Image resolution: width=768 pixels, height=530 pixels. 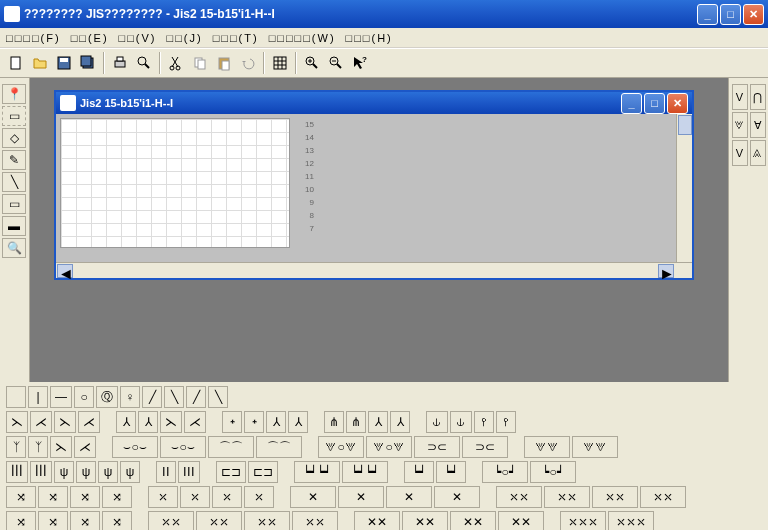 I want to click on s-r3-6: ⌣○⌣, so click(x=183, y=447).